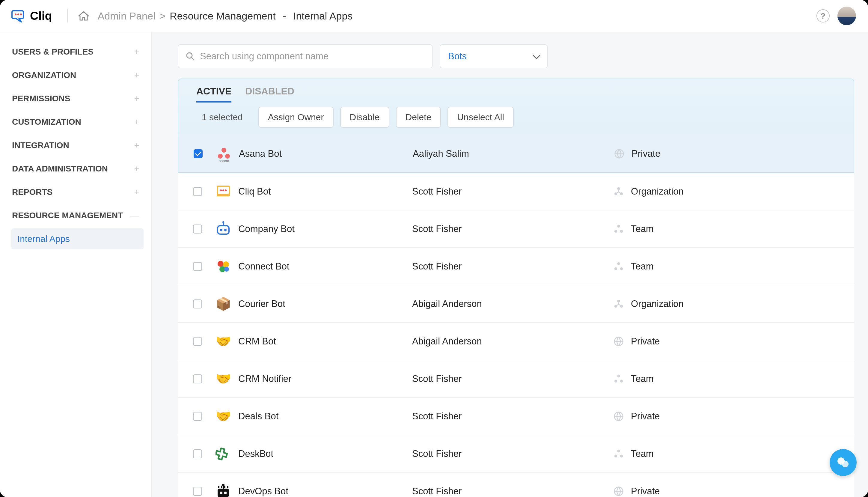  I want to click on row-bot-name: CRM Bot, so click(325, 341).